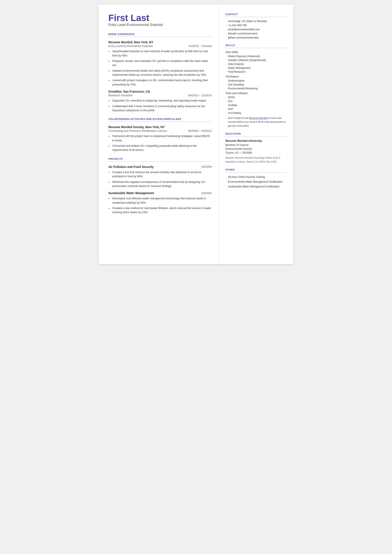  Describe the element at coordinates (256, 141) in the screenshot. I see `edu-school: Resume Worded University` at that location.